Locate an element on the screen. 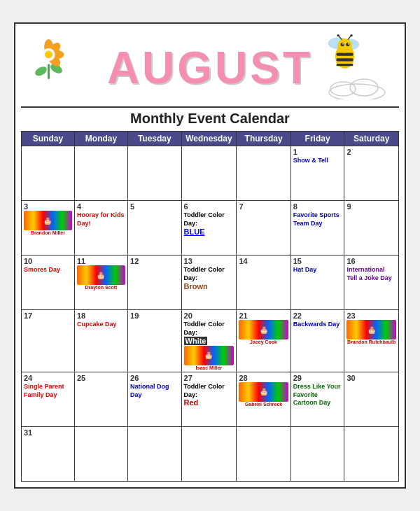 This screenshot has height=511, width=420. event-text: Hooray for Kids Day! is located at coordinates (101, 219).